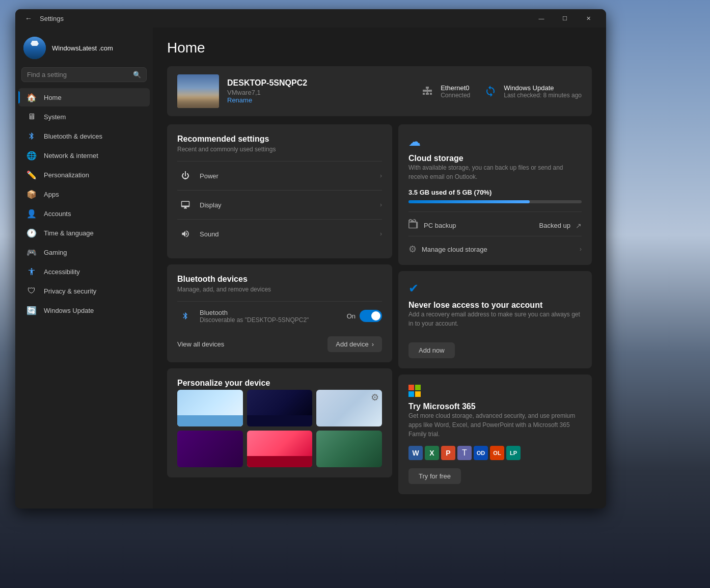  What do you see at coordinates (319, 100) in the screenshot?
I see `rename-link: Rename` at bounding box center [319, 100].